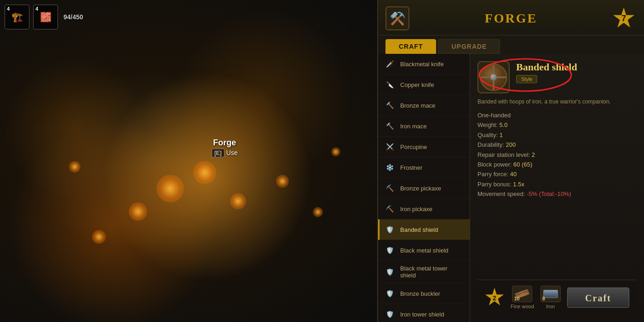 Image resolution: width=644 pixels, height=322 pixels. What do you see at coordinates (513, 174) in the screenshot?
I see `stat-parry-force-value: 40` at bounding box center [513, 174].